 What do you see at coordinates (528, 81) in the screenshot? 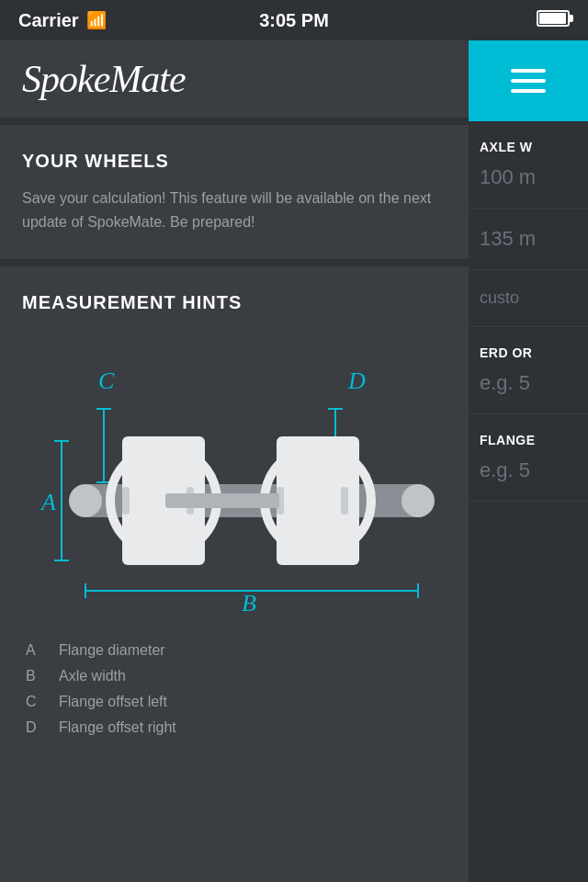
I see `hamburger-icon` at bounding box center [528, 81].